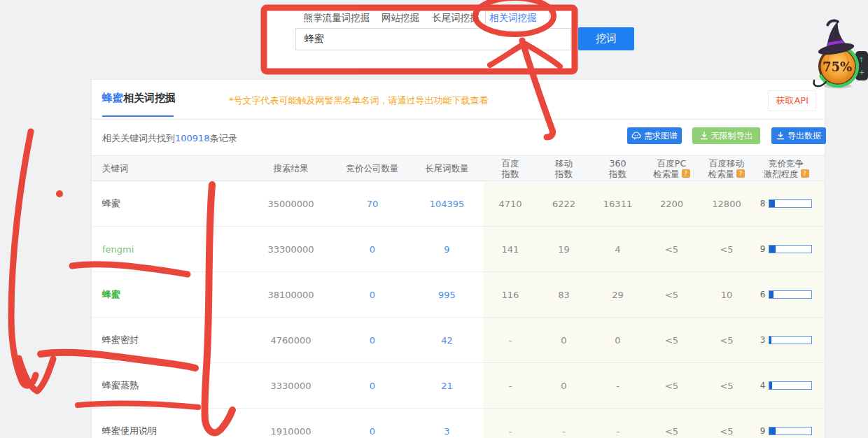 The width and height of the screenshot is (868, 438). Describe the element at coordinates (447, 249) in the screenshot. I see `longtail-link: 9` at that location.